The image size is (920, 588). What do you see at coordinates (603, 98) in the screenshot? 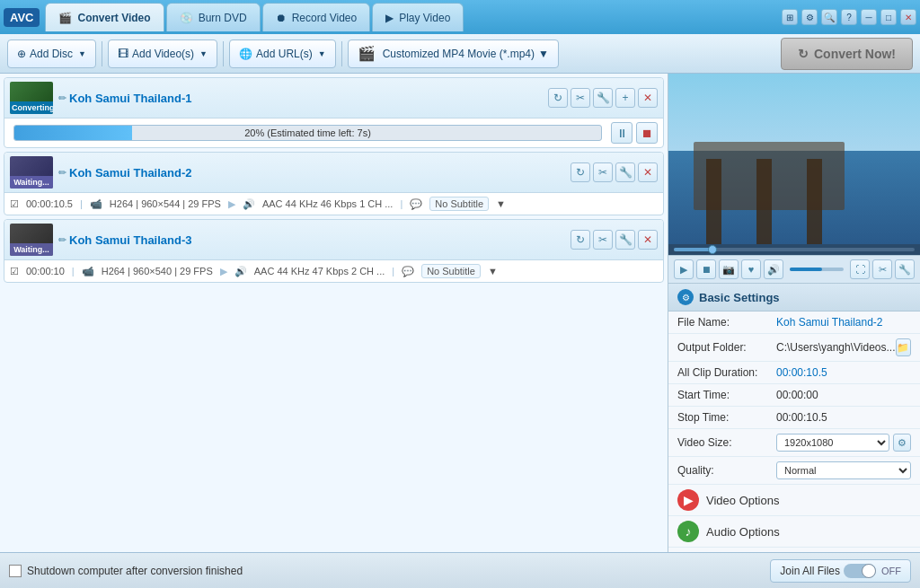
I see `file-actions-1: ↻ ✂ 🔧 + ✕` at bounding box center [603, 98].